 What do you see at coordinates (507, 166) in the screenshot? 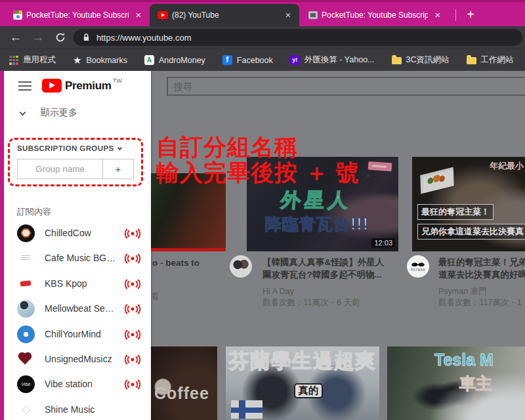
I see `thumbnail-corner-text: 年紀最小` at bounding box center [507, 166].